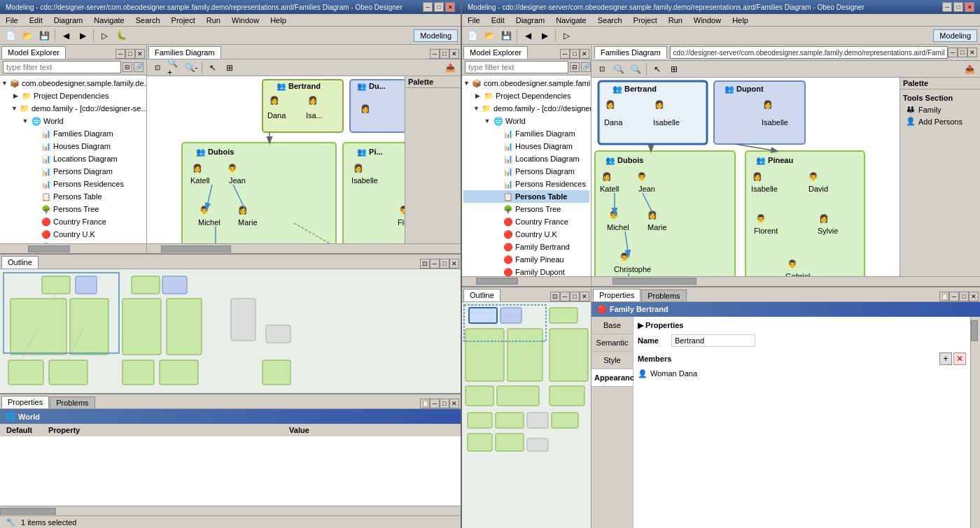 This screenshot has width=980, height=528. What do you see at coordinates (121, 36) in the screenshot?
I see `debug-btn: 🐛` at bounding box center [121, 36].